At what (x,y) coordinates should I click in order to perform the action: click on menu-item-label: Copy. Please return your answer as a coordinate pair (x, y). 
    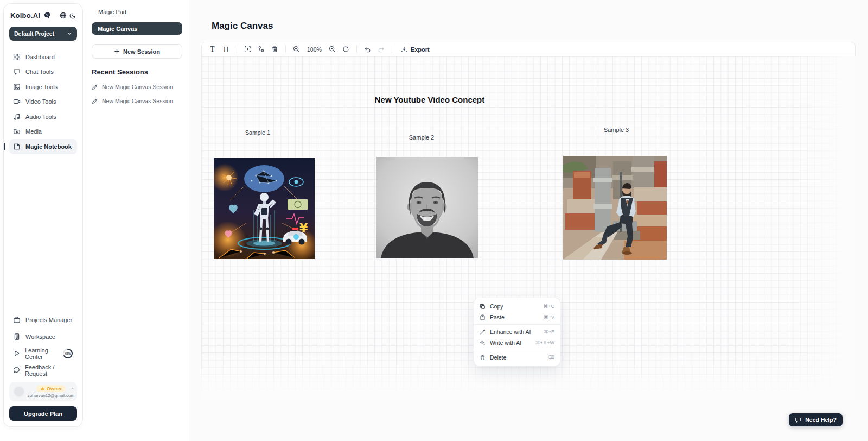
    Looking at the image, I should click on (497, 306).